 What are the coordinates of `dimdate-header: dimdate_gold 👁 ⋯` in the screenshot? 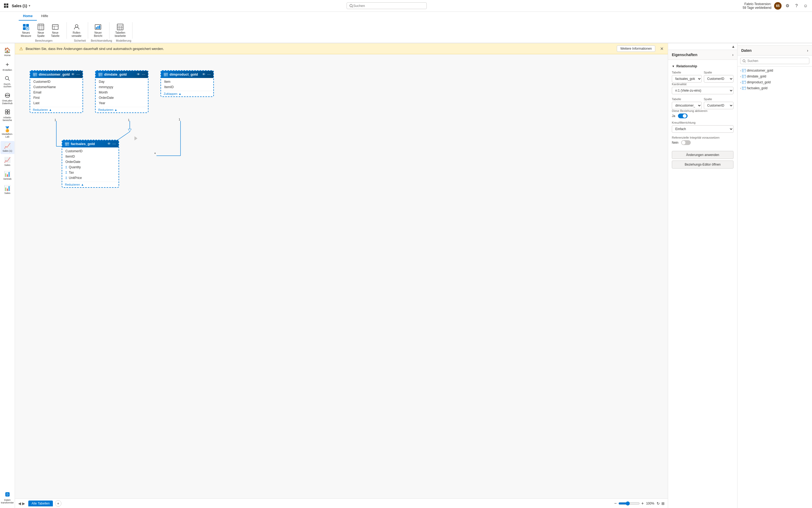 It's located at (122, 75).